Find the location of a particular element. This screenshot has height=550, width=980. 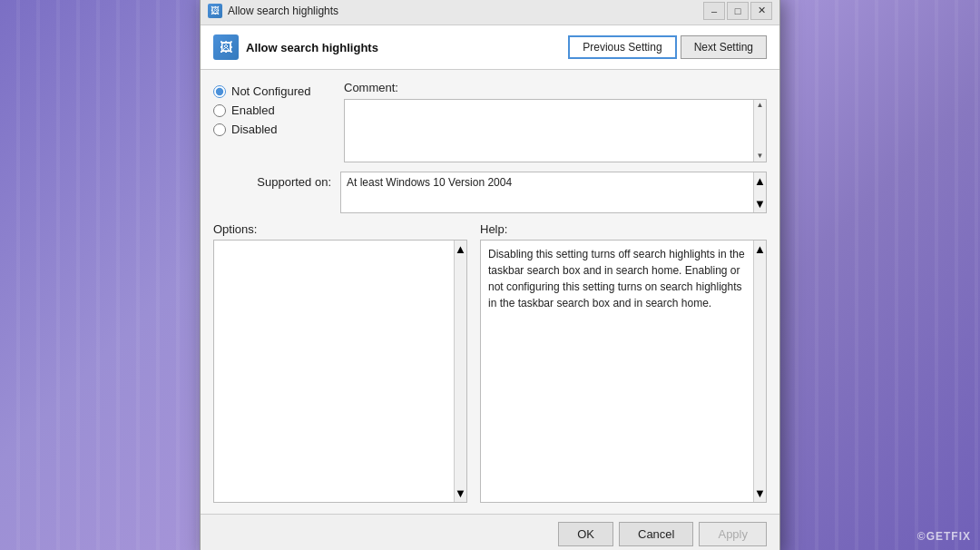

radio-enabled-input is located at coordinates (220, 111).